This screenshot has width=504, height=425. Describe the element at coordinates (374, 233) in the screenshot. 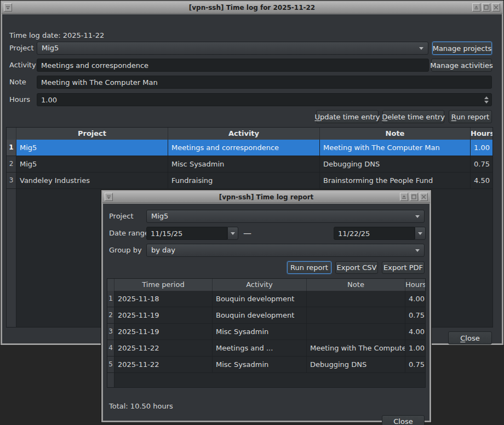

I see `date-end-input` at that location.